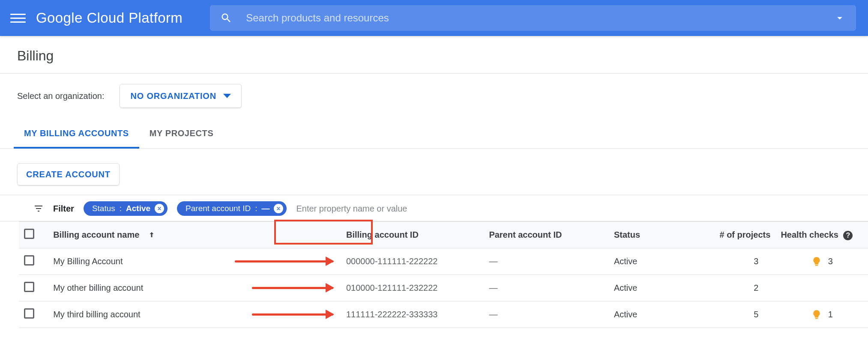 The image size is (868, 358). Describe the element at coordinates (218, 209) in the screenshot. I see `filter-chip-key: Parent account ID` at that location.